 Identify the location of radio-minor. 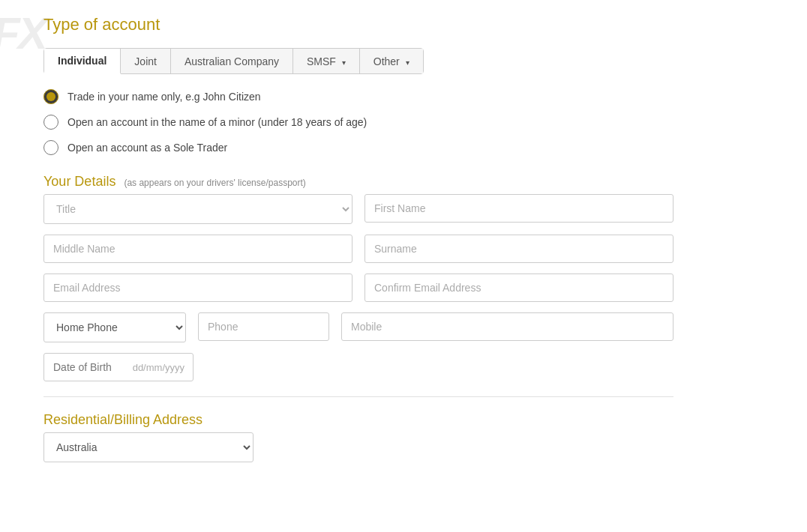
(51, 122).